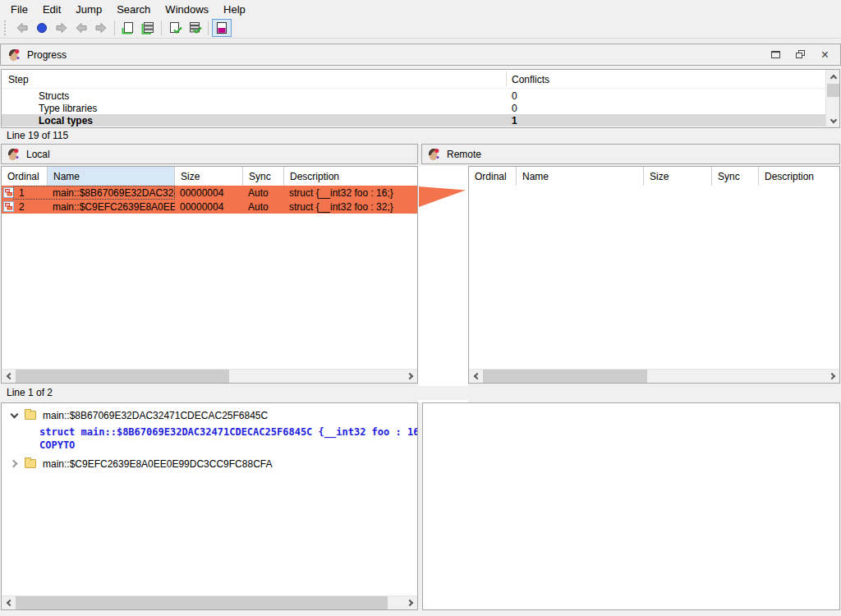  Describe the element at coordinates (101, 28) in the screenshot. I see `next-conflict-icon` at that location.